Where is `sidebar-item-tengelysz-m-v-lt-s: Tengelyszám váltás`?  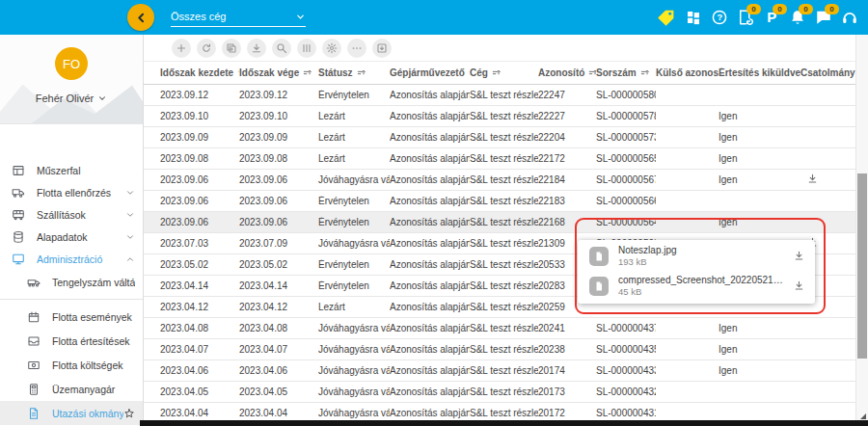
sidebar-item-tengelysz-m-v-lt-s: Tengelyszám váltás is located at coordinates (71, 281).